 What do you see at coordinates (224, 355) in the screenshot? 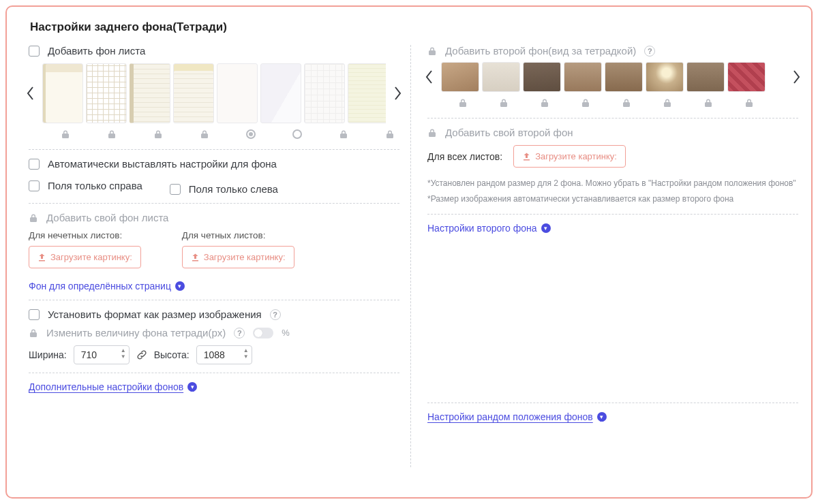
I see `height-input: 1088 ▲▼` at bounding box center [224, 355].